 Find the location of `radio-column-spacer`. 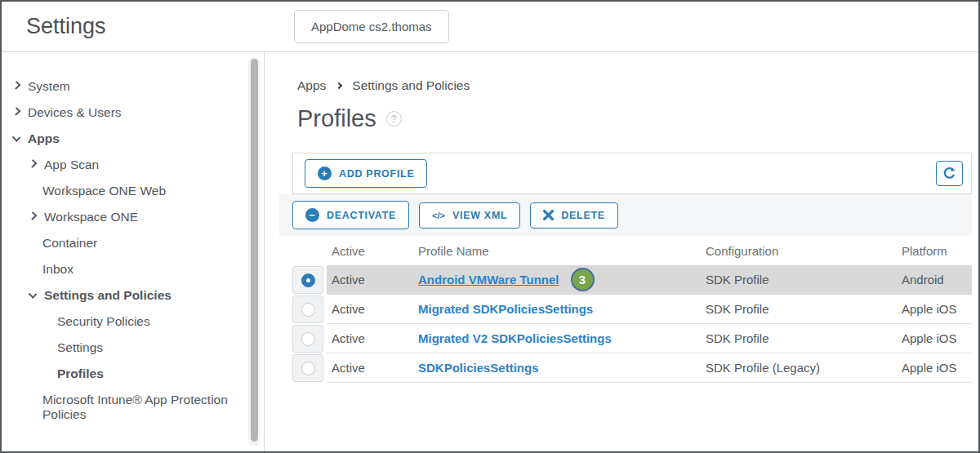

radio-column-spacer is located at coordinates (310, 251).